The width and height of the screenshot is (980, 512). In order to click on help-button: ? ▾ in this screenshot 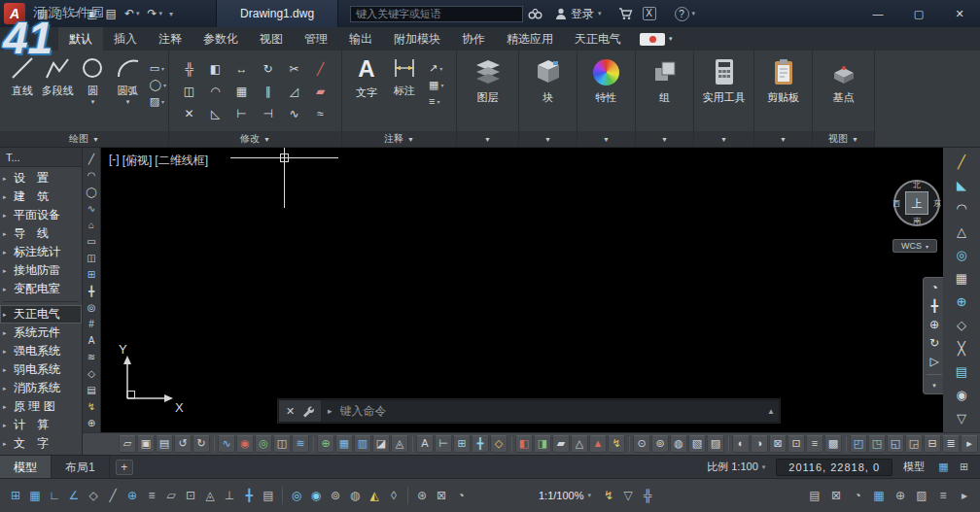, I will do `click(685, 14)`.